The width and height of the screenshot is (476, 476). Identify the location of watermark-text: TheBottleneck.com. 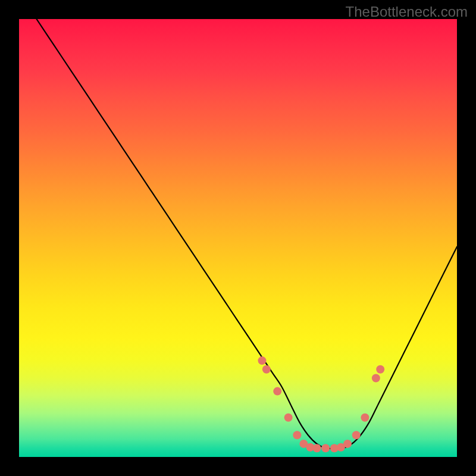
(407, 12).